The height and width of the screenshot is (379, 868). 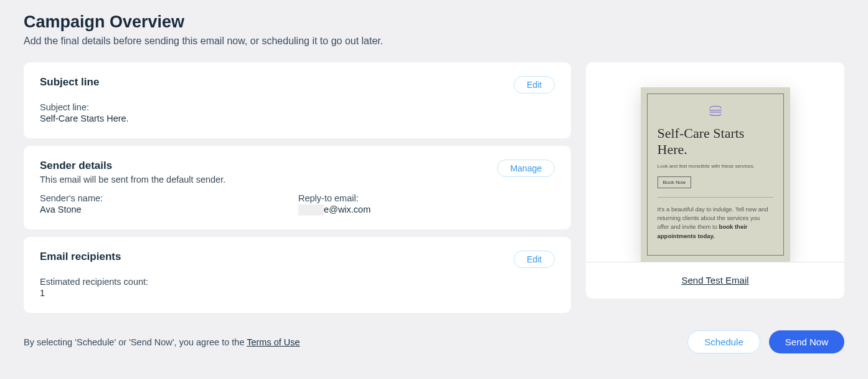 What do you see at coordinates (334, 209) in the screenshot?
I see `reply-to-value: ████e@wix.com` at bounding box center [334, 209].